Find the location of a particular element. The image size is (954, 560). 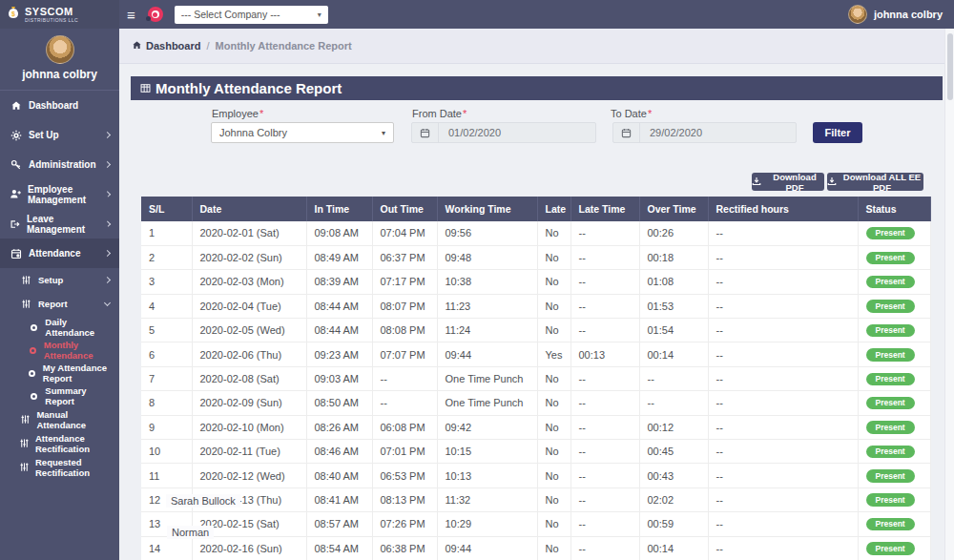

cell-sl: 4 is located at coordinates (166, 305).